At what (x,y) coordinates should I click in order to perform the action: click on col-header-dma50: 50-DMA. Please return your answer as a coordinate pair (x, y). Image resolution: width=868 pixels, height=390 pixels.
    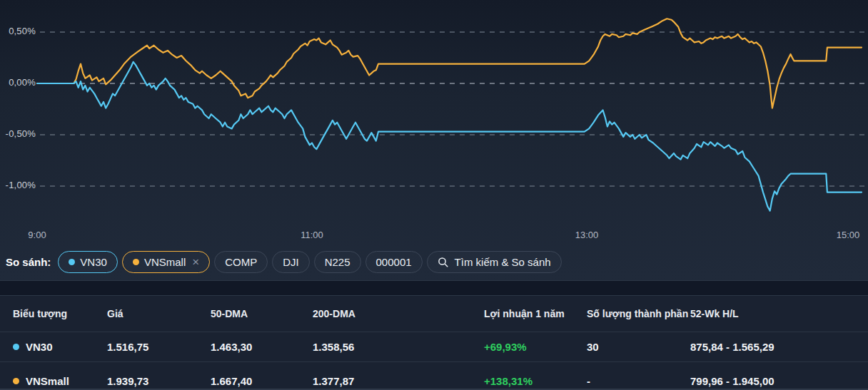
    Looking at the image, I should click on (261, 314).